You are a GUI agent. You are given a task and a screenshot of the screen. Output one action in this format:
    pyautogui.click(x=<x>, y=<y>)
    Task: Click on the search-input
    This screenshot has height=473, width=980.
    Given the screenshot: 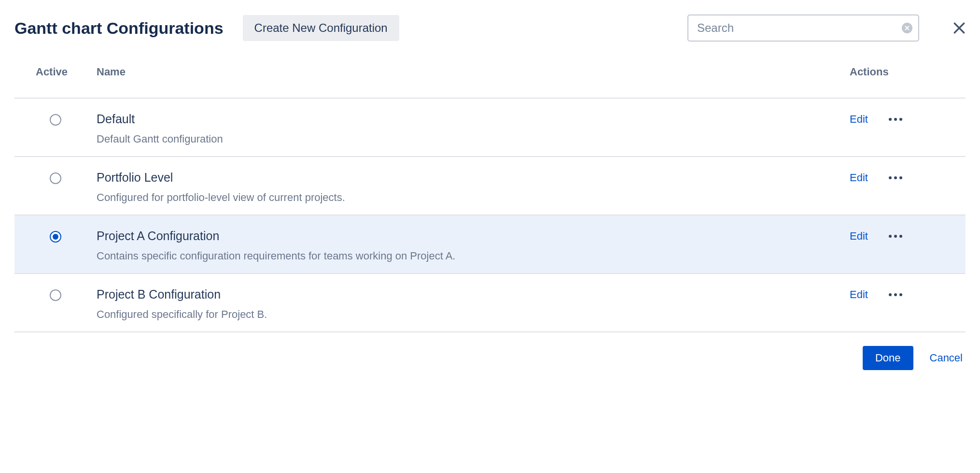 What is the action you would take?
    pyautogui.click(x=803, y=28)
    